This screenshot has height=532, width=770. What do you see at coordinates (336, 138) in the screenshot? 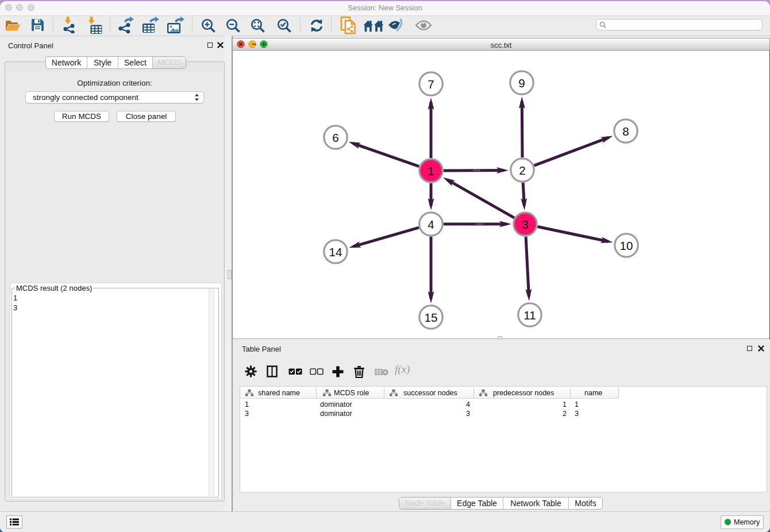
I see `svg-text: 6` at bounding box center [336, 138].